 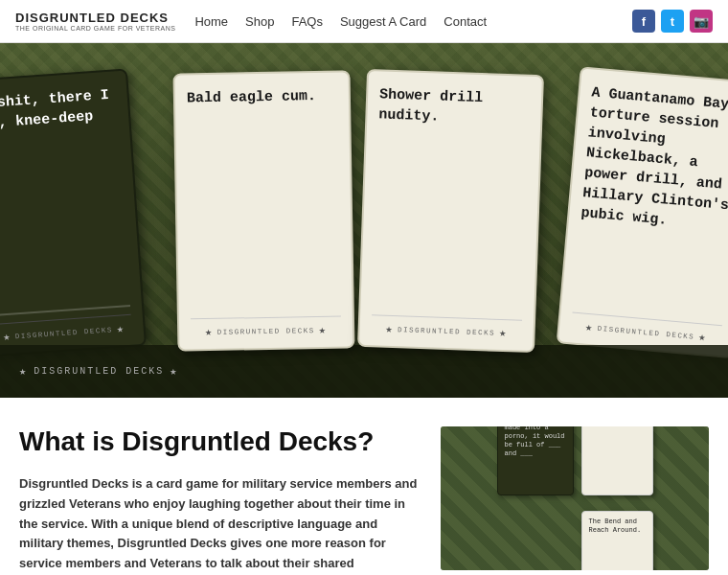 I want to click on star-icon-left: ★, so click(x=7, y=337).